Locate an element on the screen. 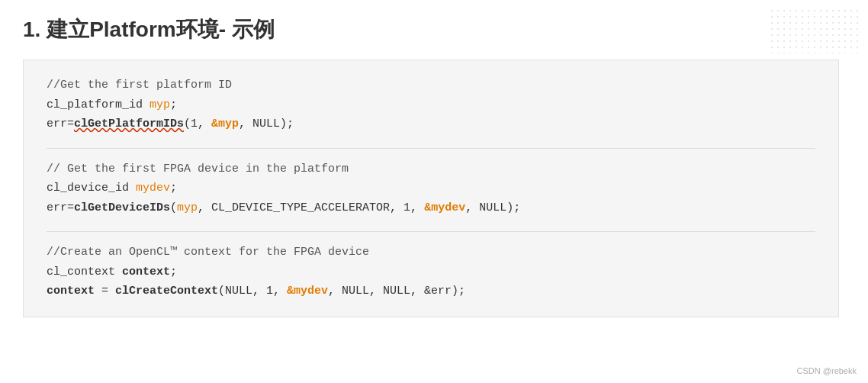 The width and height of the screenshot is (868, 383). comment-text: // Get the first FPGA device in the plat… is located at coordinates (198, 169).